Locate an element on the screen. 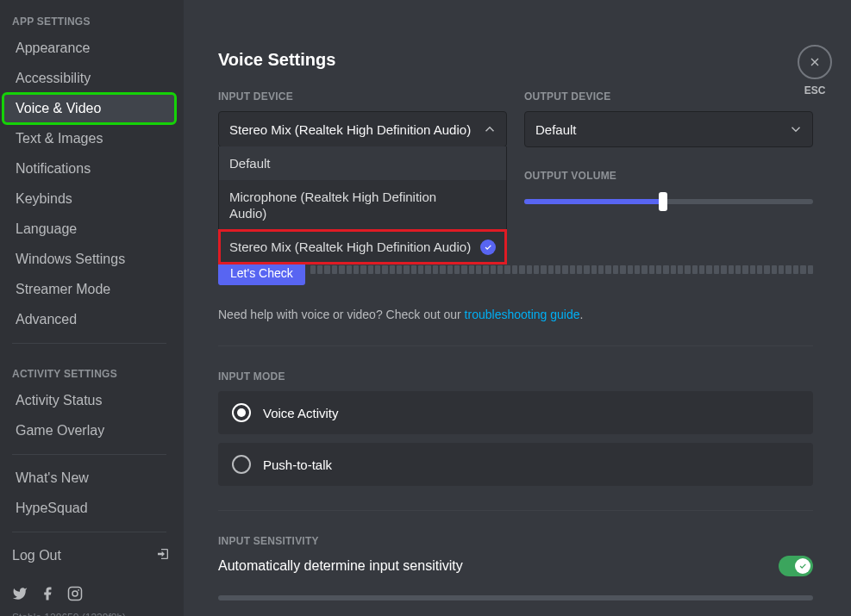  output-volume-slider is located at coordinates (669, 201).